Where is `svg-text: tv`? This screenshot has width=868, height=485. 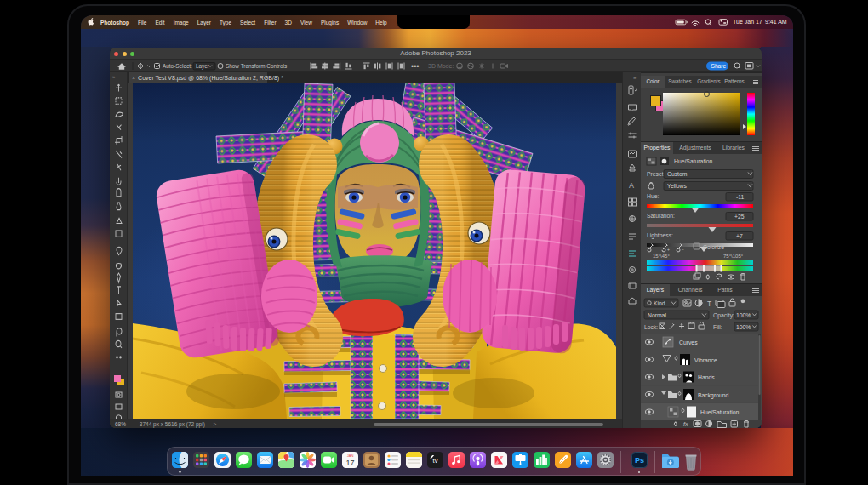
svg-text: tv is located at coordinates (436, 461).